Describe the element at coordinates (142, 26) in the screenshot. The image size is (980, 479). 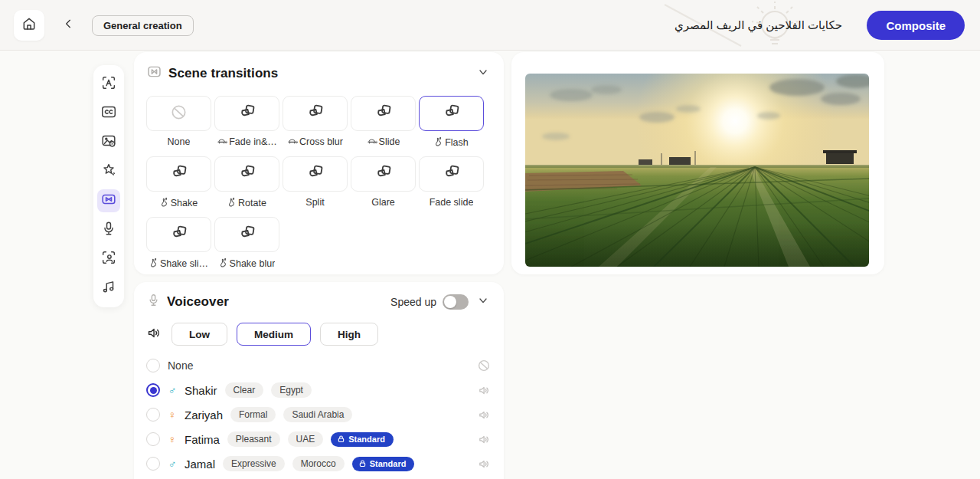
I see `breadcrumb: General creation` at that location.